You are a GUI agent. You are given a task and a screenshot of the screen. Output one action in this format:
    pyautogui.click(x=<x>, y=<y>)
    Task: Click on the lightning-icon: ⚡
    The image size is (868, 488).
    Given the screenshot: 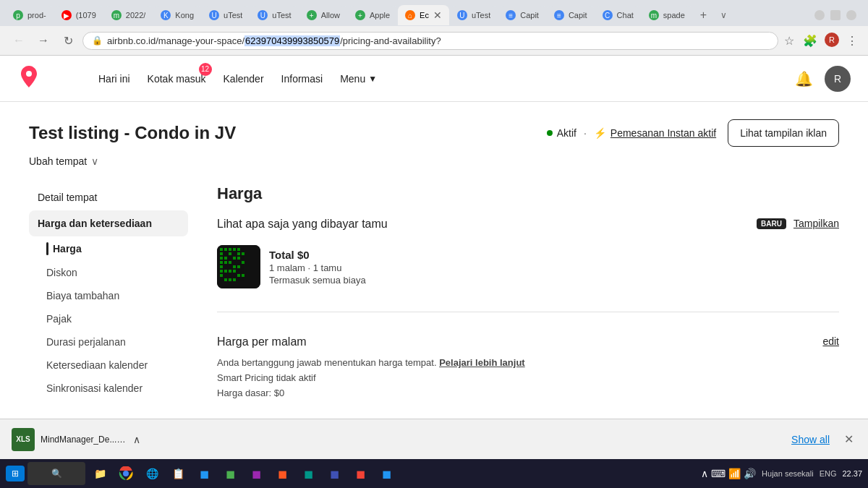 What is the action you would take?
    pyautogui.click(x=600, y=133)
    